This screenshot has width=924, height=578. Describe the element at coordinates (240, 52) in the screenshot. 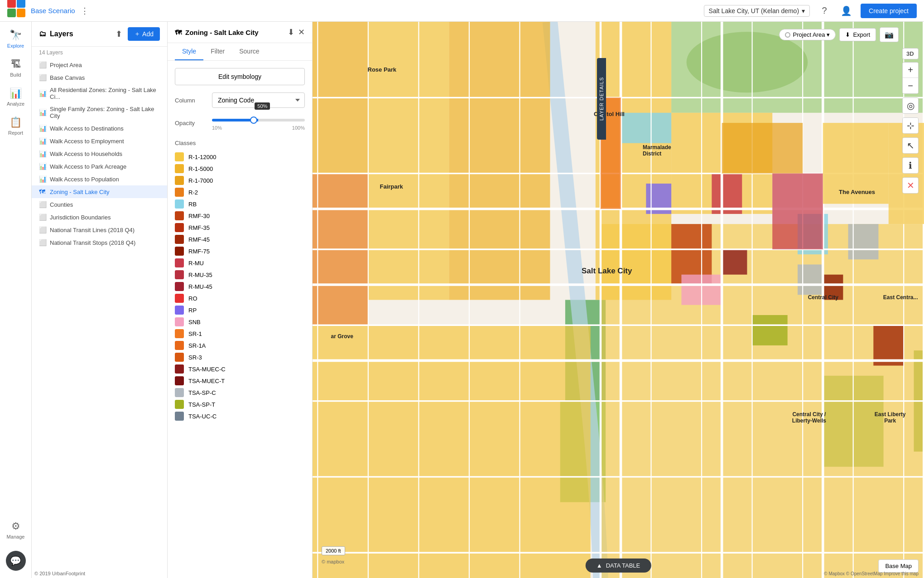

I see `panel-tabs: Style Filter Source` at that location.